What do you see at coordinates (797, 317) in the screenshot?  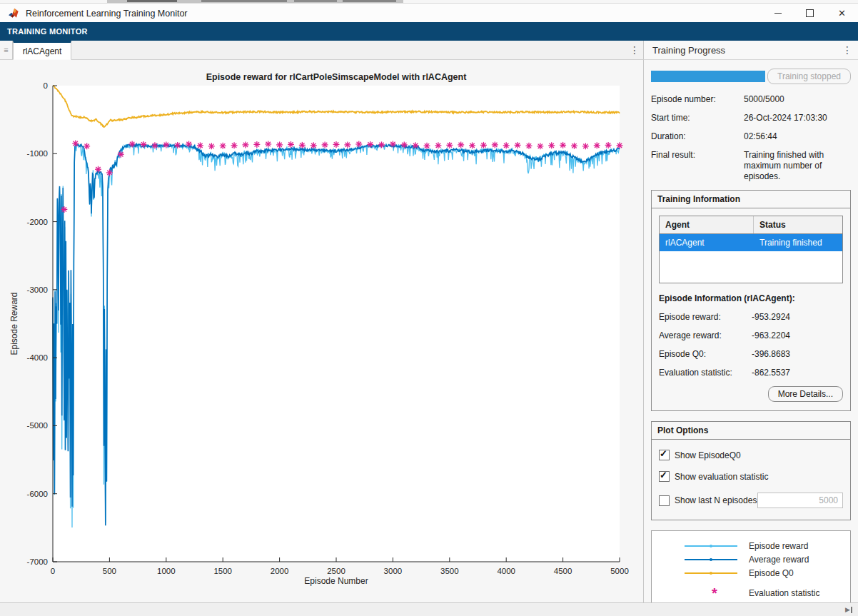 I see `episode-reward-value: -953.2924` at bounding box center [797, 317].